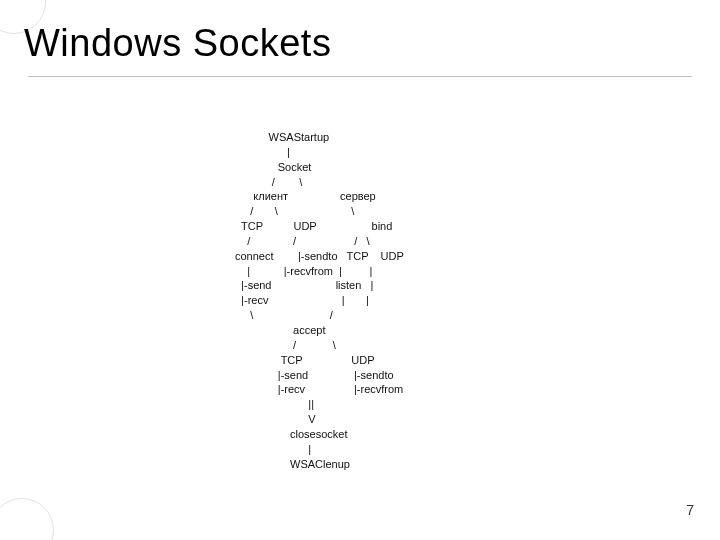 The height and width of the screenshot is (540, 720). I want to click on diagram-line: accept, so click(280, 330).